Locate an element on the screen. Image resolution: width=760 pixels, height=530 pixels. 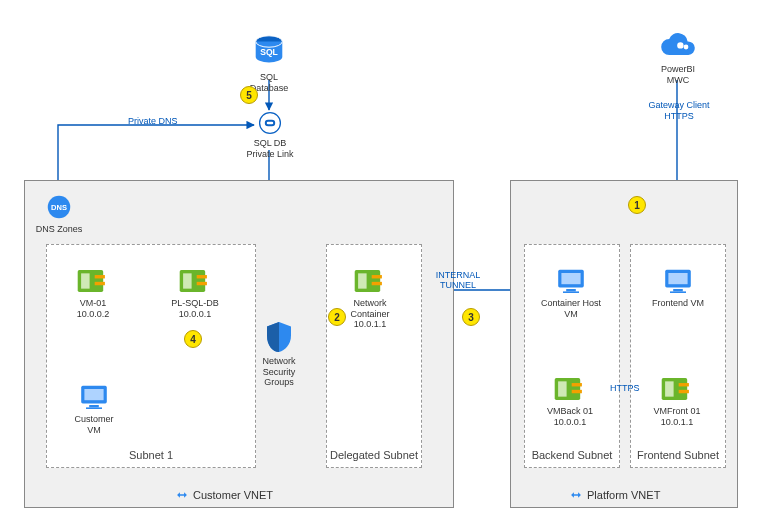
sql-database-icon: SQL is located at coordinates (269, 51).